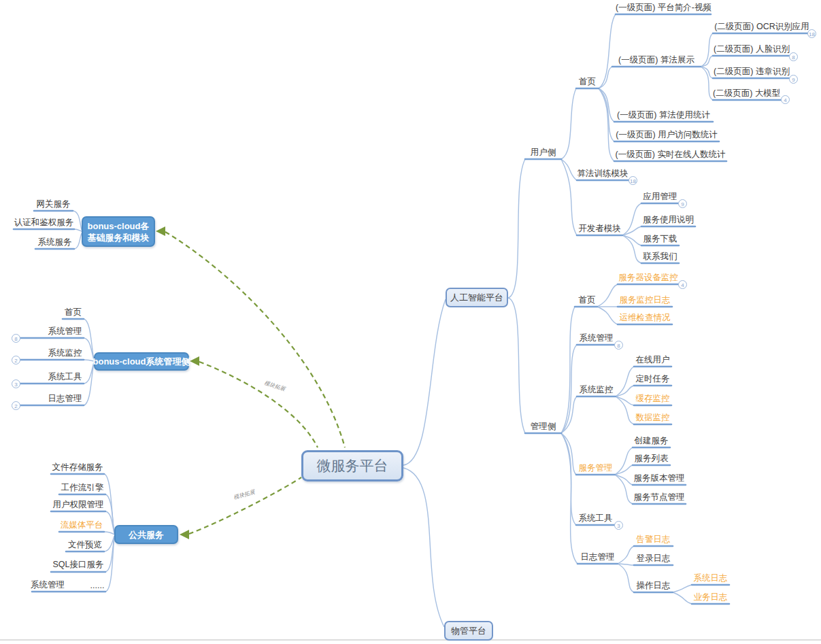 Image resolution: width=821 pixels, height=644 pixels. I want to click on node-create-service: 创建服务, so click(652, 441).